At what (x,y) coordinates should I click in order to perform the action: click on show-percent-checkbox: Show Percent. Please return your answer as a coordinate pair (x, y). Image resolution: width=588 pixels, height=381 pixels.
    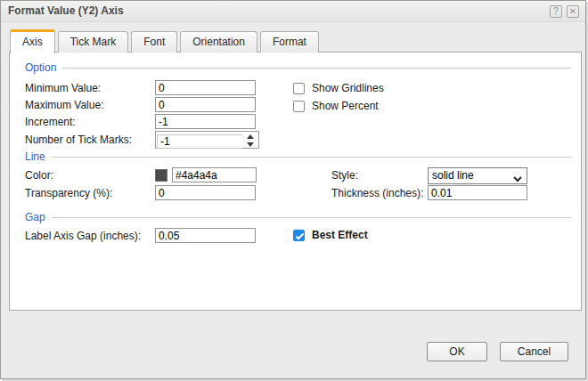
    Looking at the image, I should click on (336, 106).